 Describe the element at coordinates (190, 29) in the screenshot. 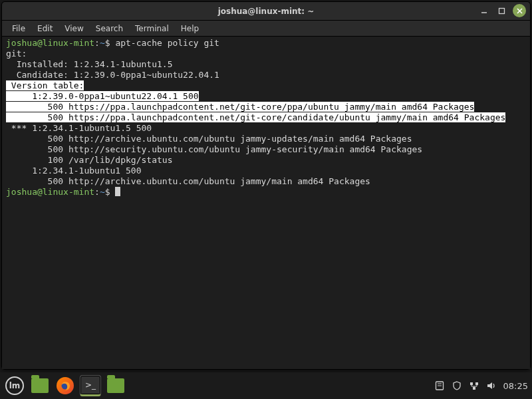

I see `menu-help: Help` at that location.